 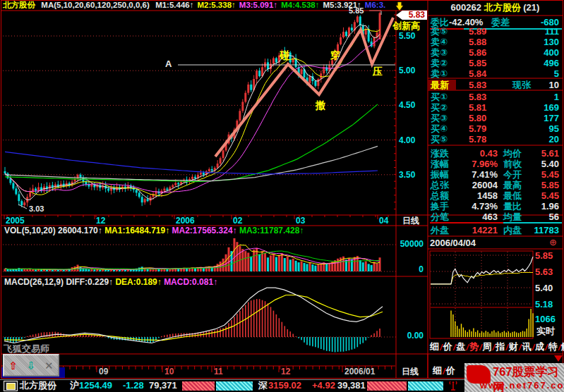 What do you see at coordinates (496, 107) in the screenshot?
I see `bid-row: 买②5.81169` at bounding box center [496, 107].